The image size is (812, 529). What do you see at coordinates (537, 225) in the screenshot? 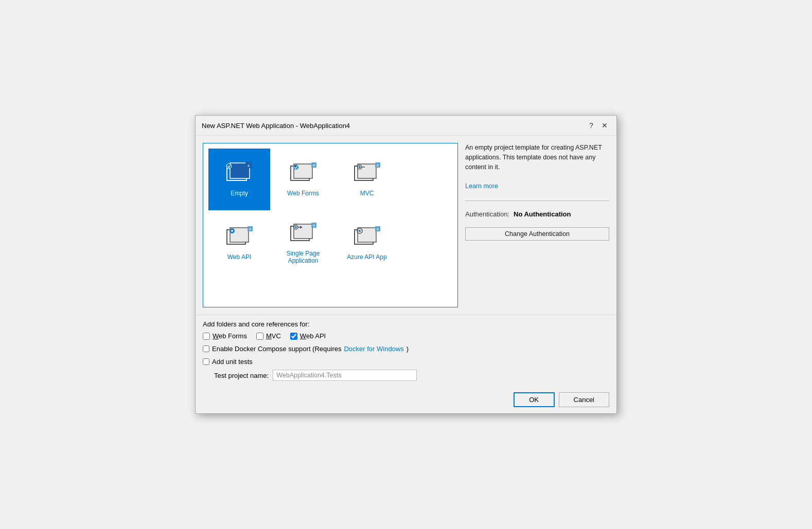
I see `right-panel: An empty project template for creating A…` at bounding box center [537, 225].